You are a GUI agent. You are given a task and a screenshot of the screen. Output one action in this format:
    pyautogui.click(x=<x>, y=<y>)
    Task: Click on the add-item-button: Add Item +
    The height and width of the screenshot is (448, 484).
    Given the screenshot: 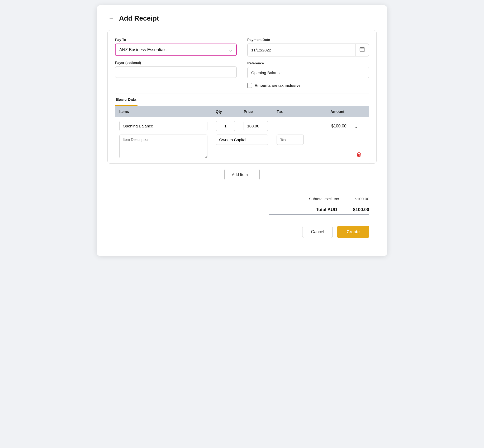 What is the action you would take?
    pyautogui.click(x=242, y=175)
    